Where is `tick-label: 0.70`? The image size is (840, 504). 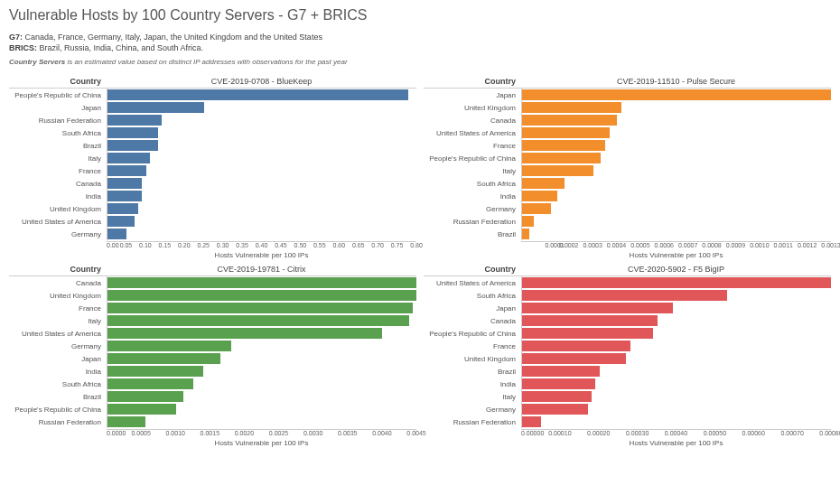
tick-label: 0.70 is located at coordinates (378, 246).